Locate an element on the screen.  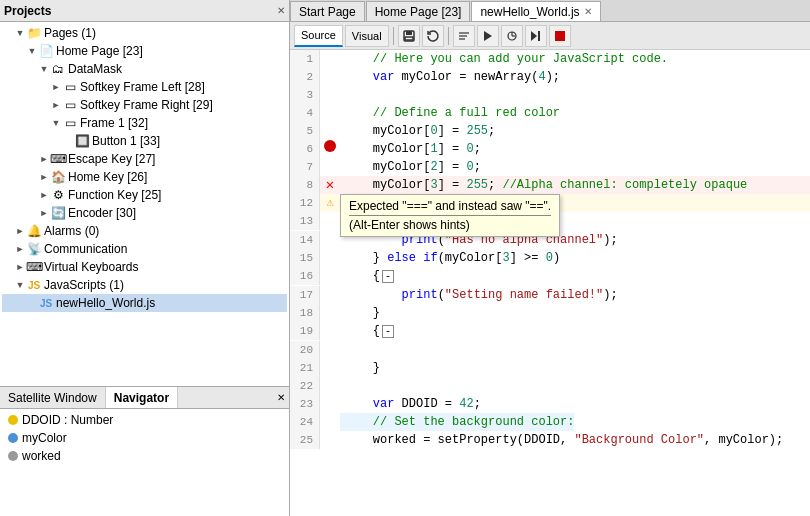
navigator-item-label: myColor is located at coordinates (44, 438).